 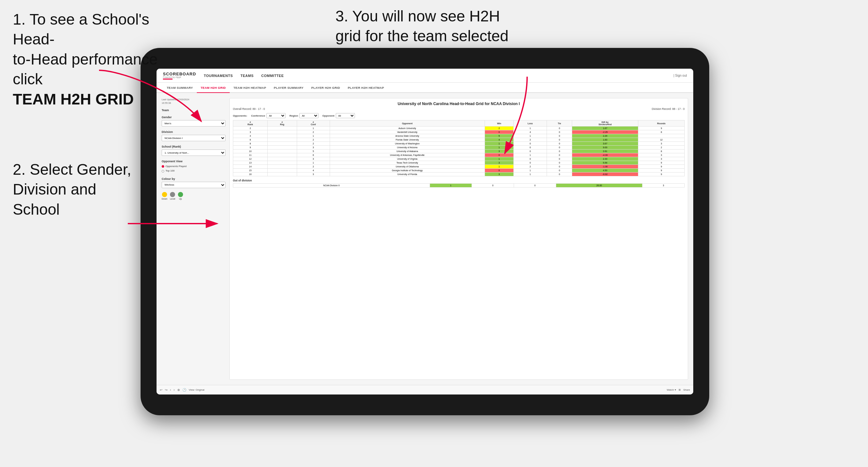 I want to click on diff: 2.29, so click(x=605, y=136).